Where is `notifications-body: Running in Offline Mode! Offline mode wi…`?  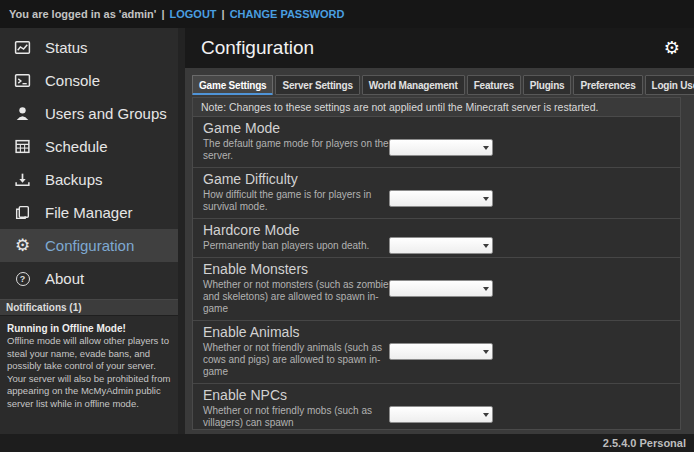 notifications-body: Running in Offline Mode! Offline mode wi… is located at coordinates (89, 366).